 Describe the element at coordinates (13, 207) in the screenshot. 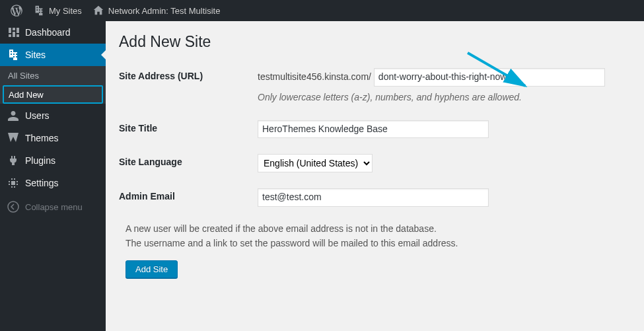

I see `collapse-icon` at that location.